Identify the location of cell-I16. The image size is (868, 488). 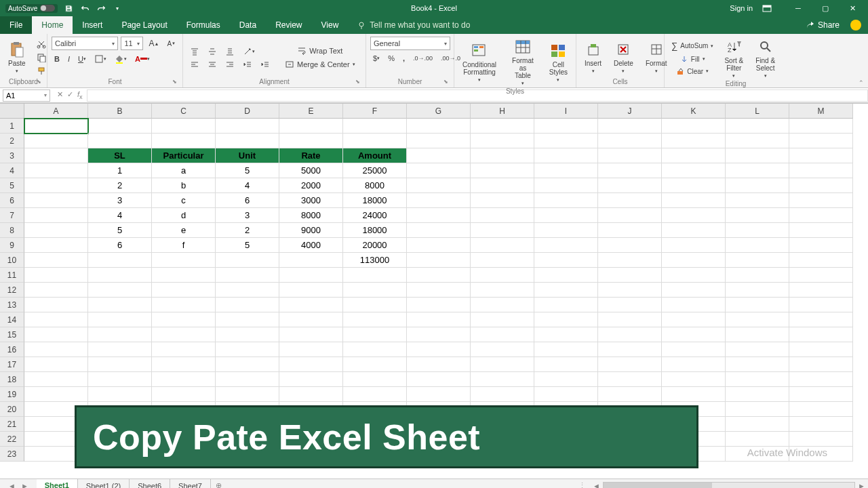
(566, 350).